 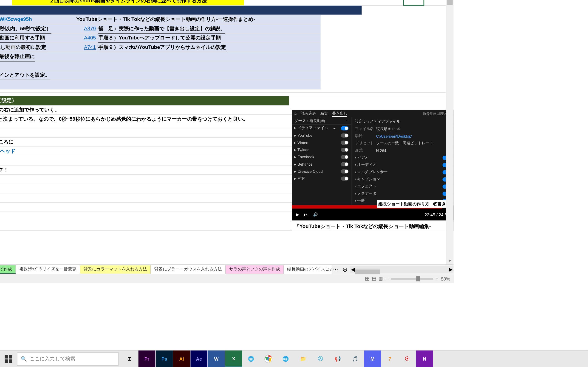 I want to click on sheet-tab: 背景にカラーマットを入れる方法, so click(x=116, y=269).